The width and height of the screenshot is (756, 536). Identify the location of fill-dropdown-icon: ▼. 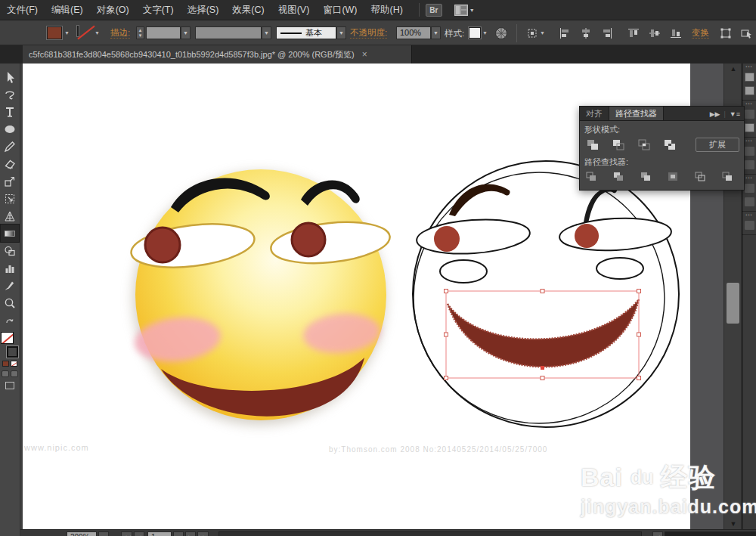
(68, 33).